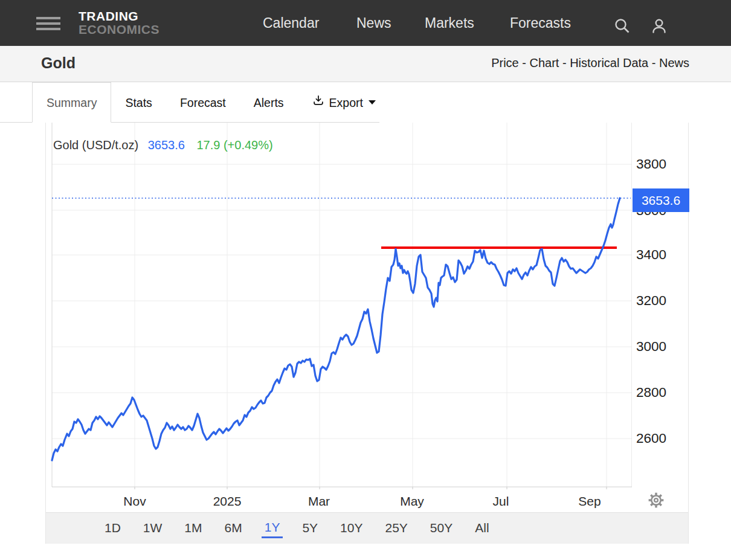  I want to click on page-header: Gold Price - Chart - Historical Data - N…, so click(366, 64).